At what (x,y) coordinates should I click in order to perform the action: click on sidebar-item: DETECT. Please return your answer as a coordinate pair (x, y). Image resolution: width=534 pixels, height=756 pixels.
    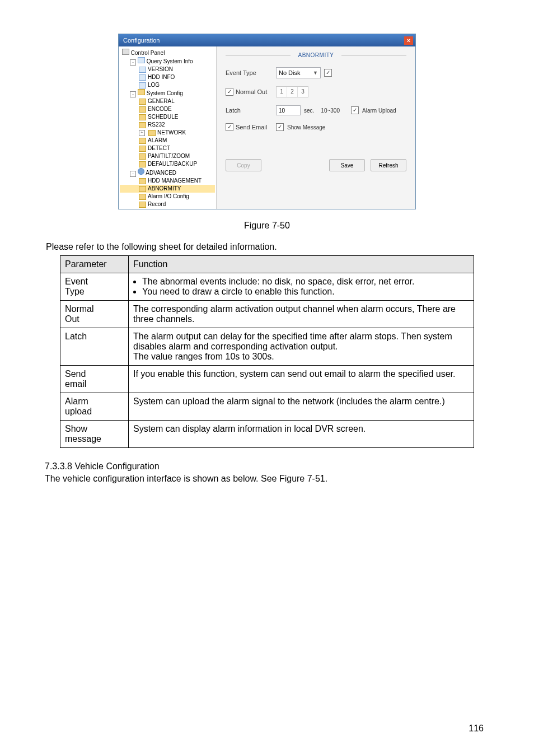
    Looking at the image, I should click on (167, 148).